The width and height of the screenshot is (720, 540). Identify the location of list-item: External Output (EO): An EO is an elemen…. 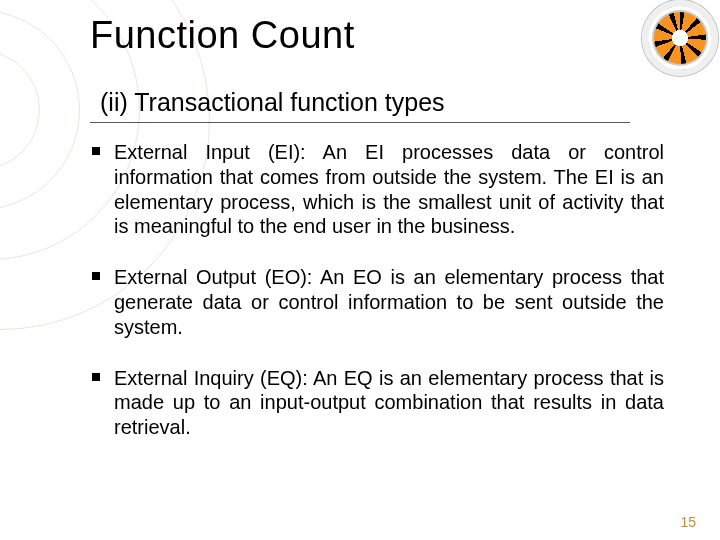
(376, 302).